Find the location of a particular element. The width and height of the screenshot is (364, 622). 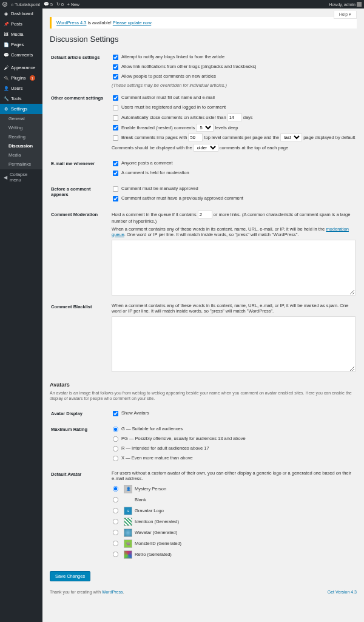

submenu-permalinks: Permalinks is located at coordinates (21, 164).